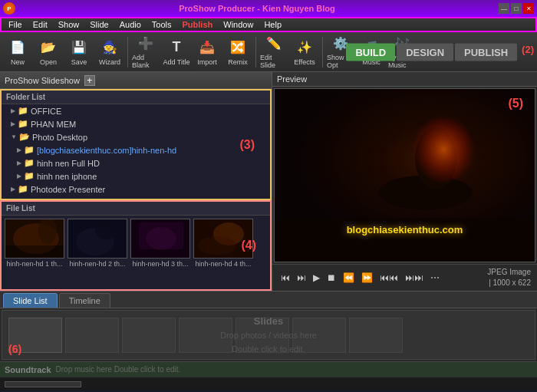 This screenshot has height=392, width=537. I want to click on add-title-button: T Add Title, so click(176, 52).